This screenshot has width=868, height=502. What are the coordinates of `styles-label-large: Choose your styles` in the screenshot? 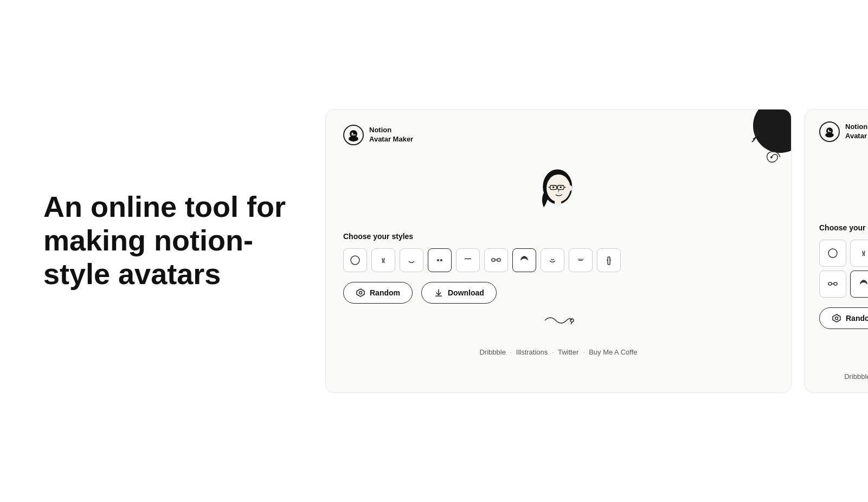 It's located at (558, 236).